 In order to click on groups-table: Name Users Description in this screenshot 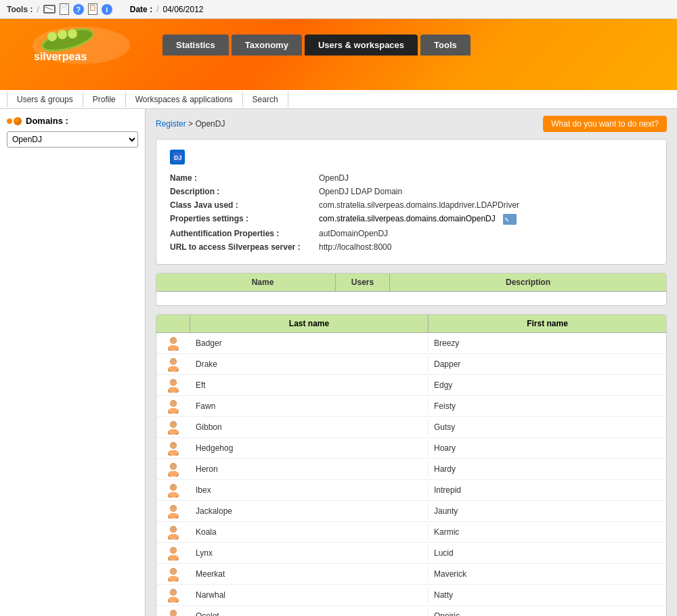, I will do `click(412, 290)`.